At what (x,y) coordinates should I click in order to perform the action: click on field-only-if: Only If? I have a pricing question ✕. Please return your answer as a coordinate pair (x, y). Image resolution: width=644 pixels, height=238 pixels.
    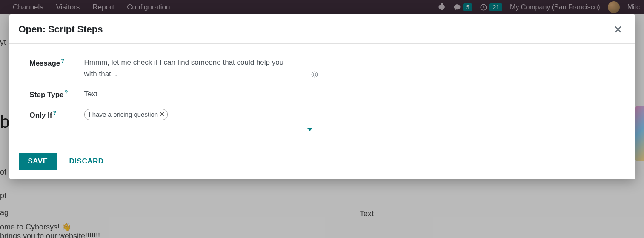
    Looking at the image, I should click on (327, 114).